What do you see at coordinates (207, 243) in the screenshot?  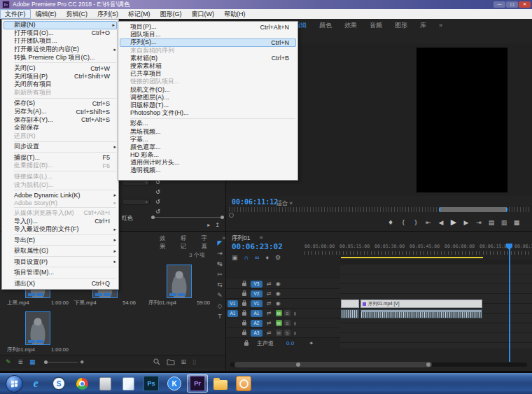 I see `project-panel-tab: 字幕` at bounding box center [207, 243].